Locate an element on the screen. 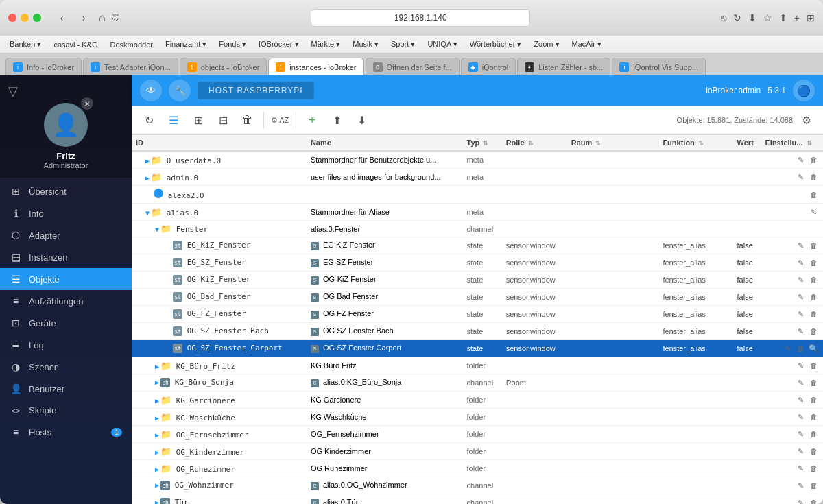 The width and height of the screenshot is (823, 504). bookmark-item: MacAir ▾ is located at coordinates (587, 44).